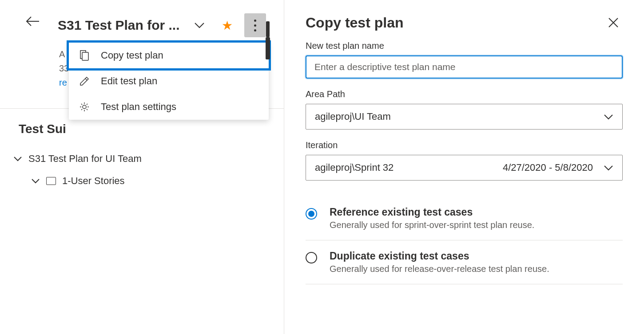 This screenshot has height=334, width=644. What do you see at coordinates (148, 181) in the screenshot?
I see `tree-item-child: 1-User Stories` at bounding box center [148, 181].